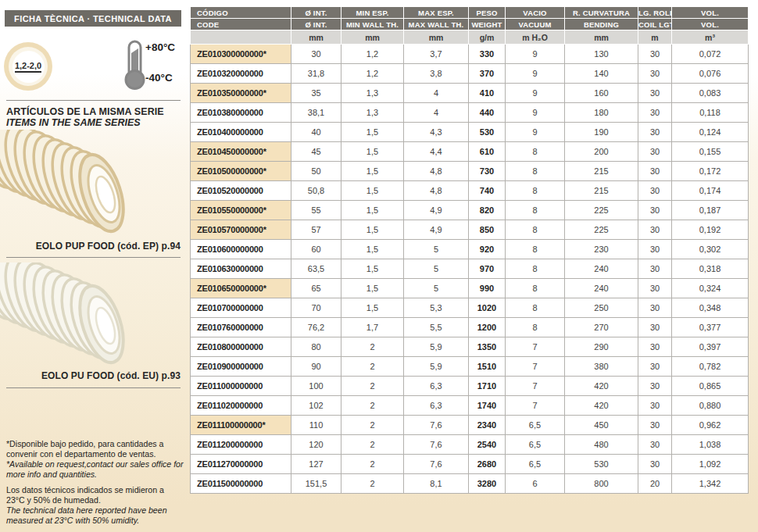  I want to click on value-cell: 1,092, so click(710, 464).